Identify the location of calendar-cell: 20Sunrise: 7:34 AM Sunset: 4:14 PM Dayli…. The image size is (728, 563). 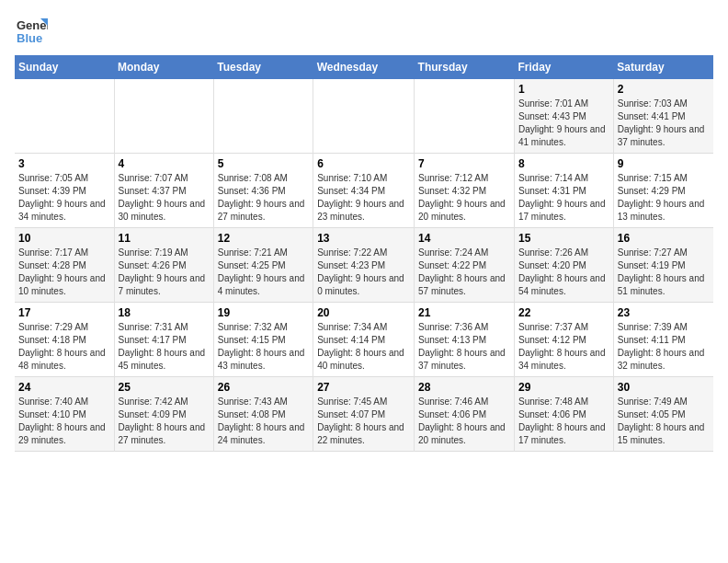
(364, 340).